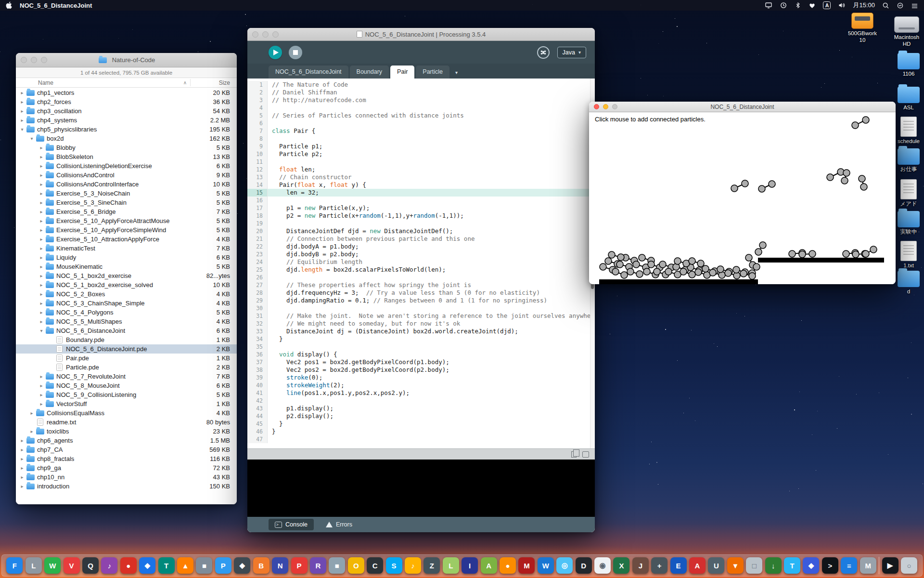 Image resolution: width=924 pixels, height=578 pixels. Describe the element at coordinates (421, 139) in the screenshot. I see `code-line: 8` at that location.